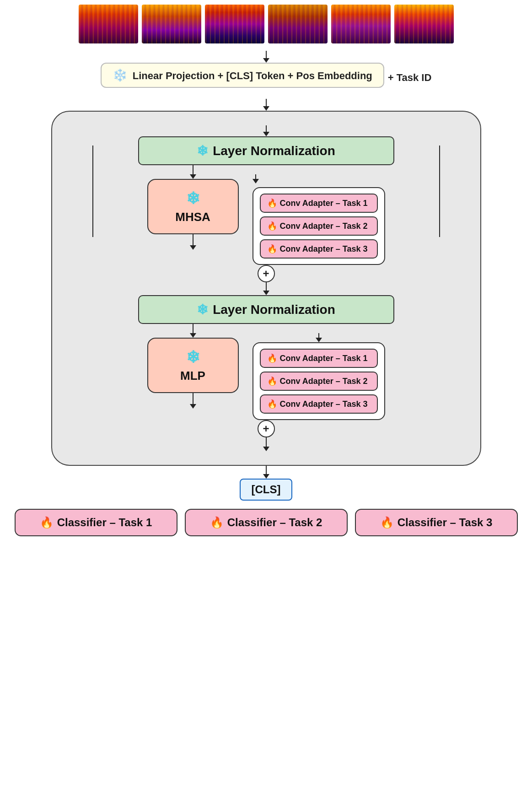 The width and height of the screenshot is (532, 798). Describe the element at coordinates (319, 179) in the screenshot. I see `ln1-to-adapters-arrow` at that location.